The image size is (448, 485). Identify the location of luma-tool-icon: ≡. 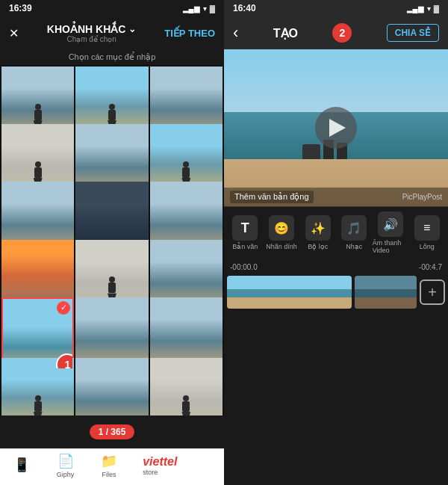
(427, 228).